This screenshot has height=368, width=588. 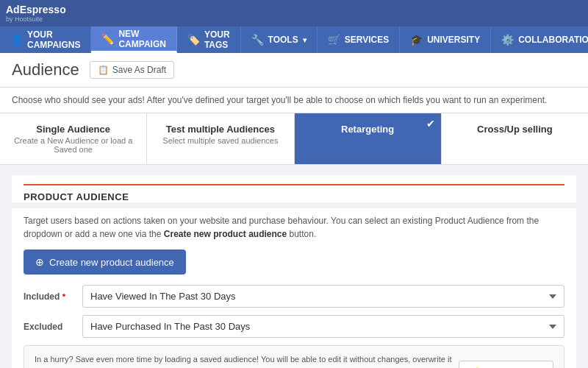 What do you see at coordinates (301, 234) in the screenshot?
I see `desc-part2: button.` at bounding box center [301, 234].